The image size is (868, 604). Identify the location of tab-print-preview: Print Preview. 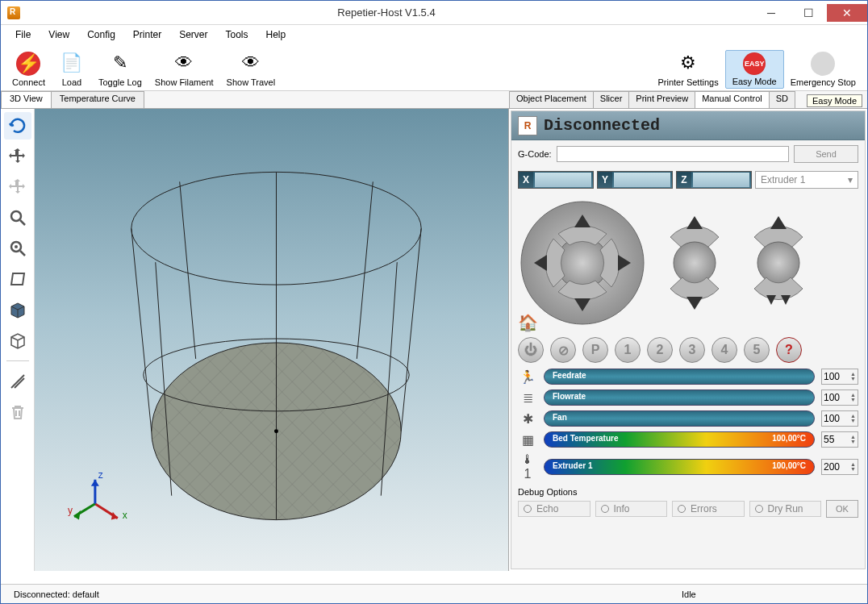
(661, 100).